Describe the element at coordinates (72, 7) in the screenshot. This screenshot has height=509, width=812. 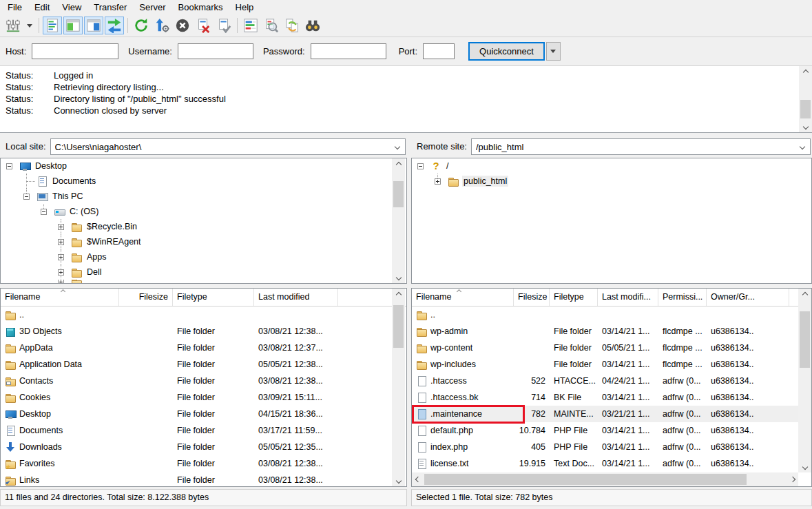
I see `menu-view: View` at that location.